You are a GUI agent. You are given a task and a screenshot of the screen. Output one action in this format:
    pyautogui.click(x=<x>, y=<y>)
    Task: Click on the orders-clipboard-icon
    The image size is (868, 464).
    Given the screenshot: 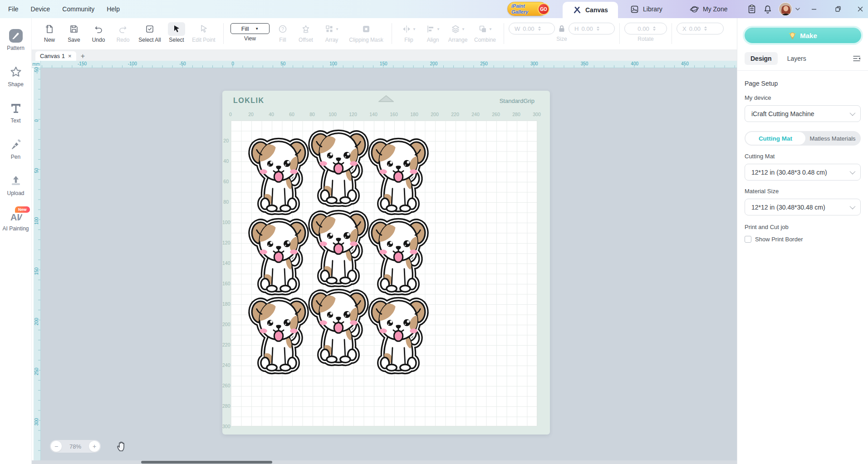 What is the action you would take?
    pyautogui.click(x=752, y=9)
    